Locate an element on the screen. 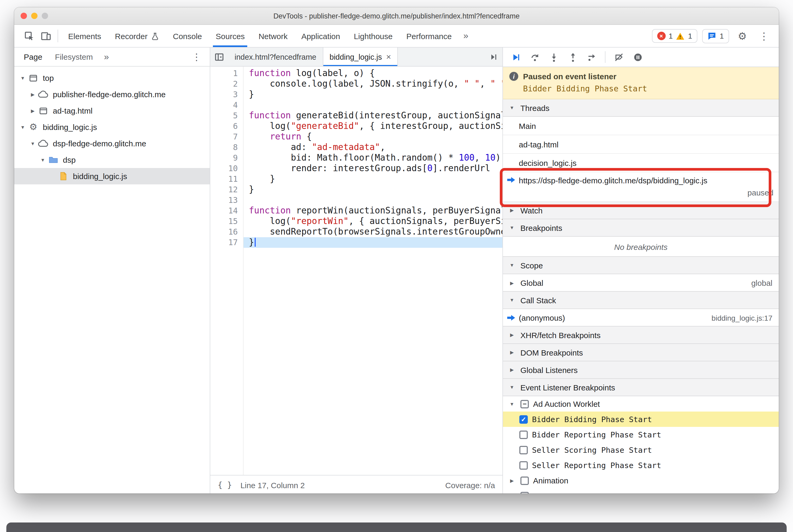 The image size is (793, 532). event-breakpoint-canvas: ▶Canvas is located at coordinates (641, 491).